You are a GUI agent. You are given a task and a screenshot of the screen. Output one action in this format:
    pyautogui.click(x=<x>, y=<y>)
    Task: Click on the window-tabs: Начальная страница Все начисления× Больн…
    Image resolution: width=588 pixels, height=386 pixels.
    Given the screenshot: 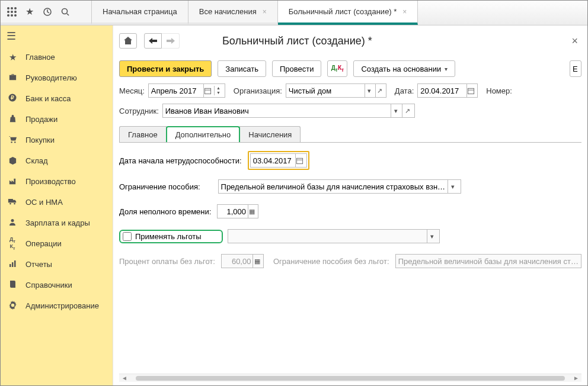 What is the action you would take?
    pyautogui.click(x=340, y=13)
    